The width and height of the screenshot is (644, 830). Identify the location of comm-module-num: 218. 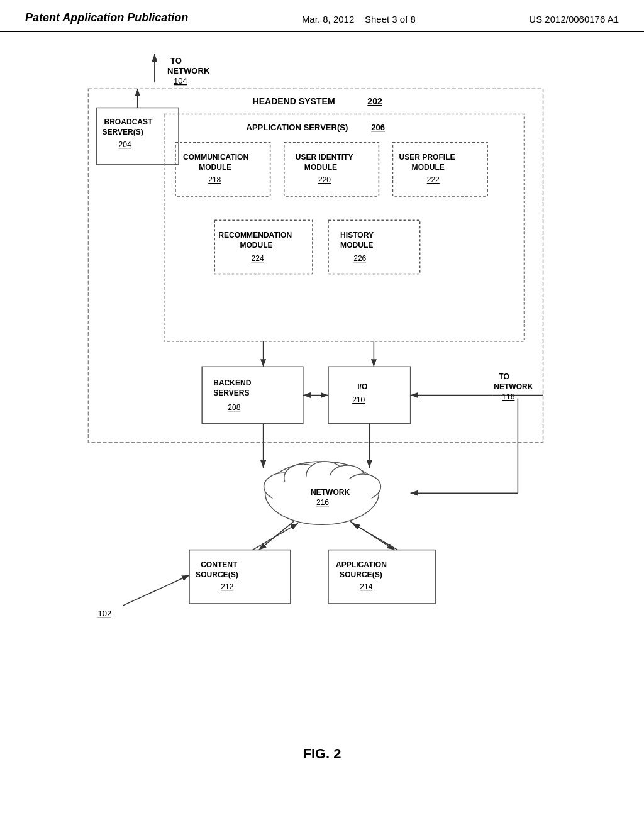
(214, 180).